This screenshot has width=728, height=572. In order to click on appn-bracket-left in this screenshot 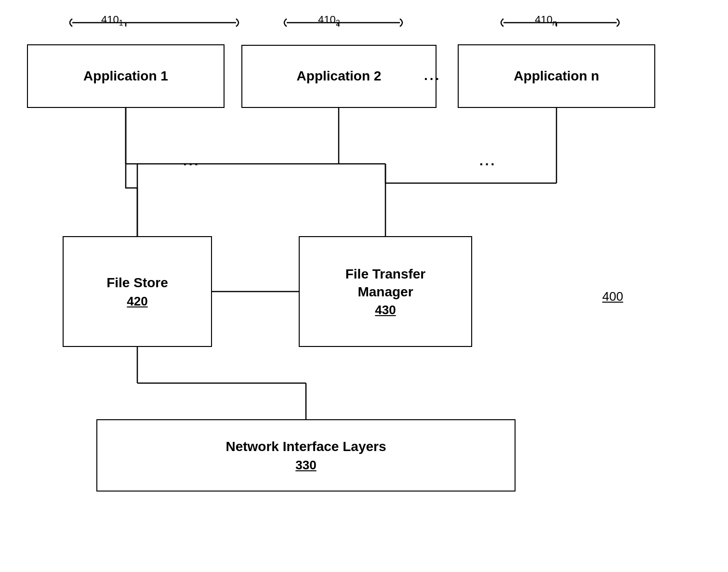, I will do `click(502, 23)`.